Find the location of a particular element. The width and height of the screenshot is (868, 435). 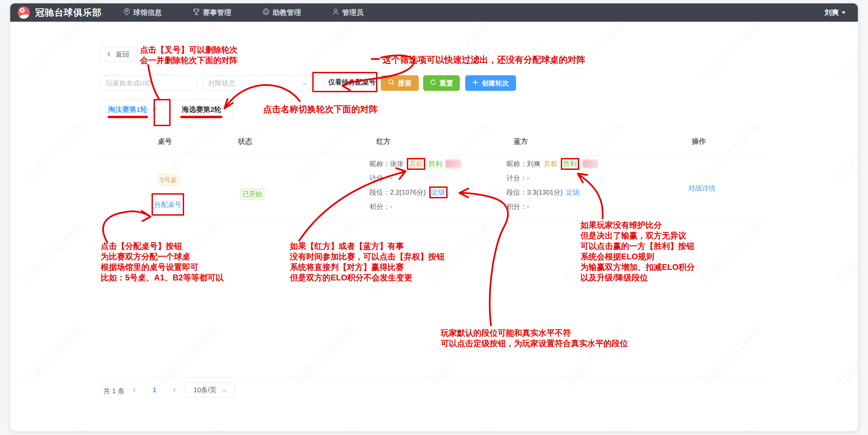

match-status-select: 对阵状态 is located at coordinates (257, 83).